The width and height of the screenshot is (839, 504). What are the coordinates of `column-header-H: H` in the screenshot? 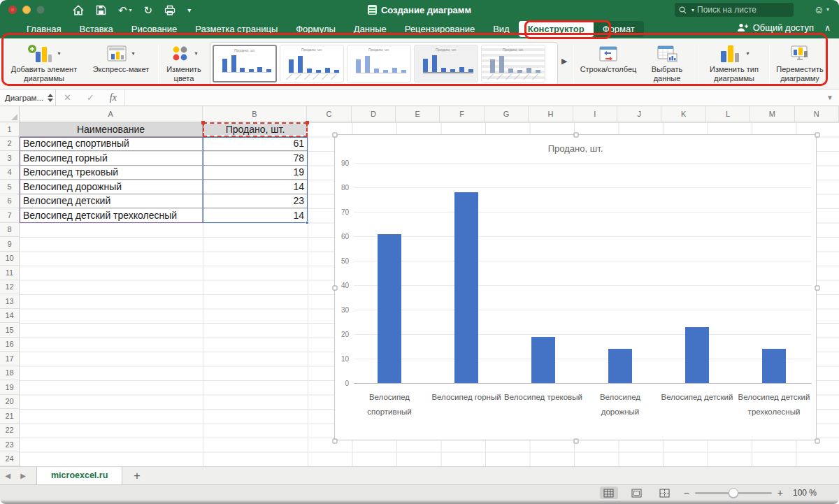 It's located at (551, 114).